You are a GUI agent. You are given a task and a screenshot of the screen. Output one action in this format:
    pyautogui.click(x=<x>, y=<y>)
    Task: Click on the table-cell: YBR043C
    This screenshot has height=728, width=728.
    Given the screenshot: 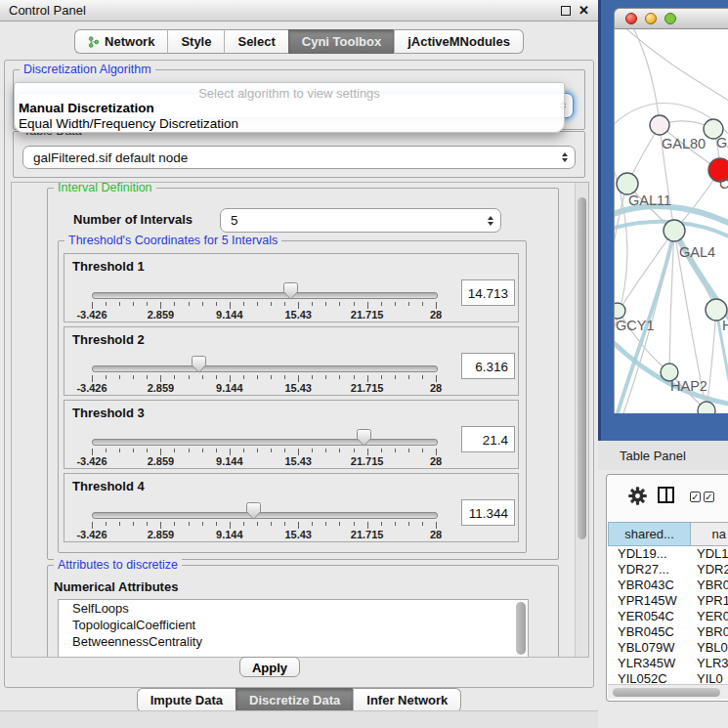 What is the action you would take?
    pyautogui.click(x=649, y=585)
    